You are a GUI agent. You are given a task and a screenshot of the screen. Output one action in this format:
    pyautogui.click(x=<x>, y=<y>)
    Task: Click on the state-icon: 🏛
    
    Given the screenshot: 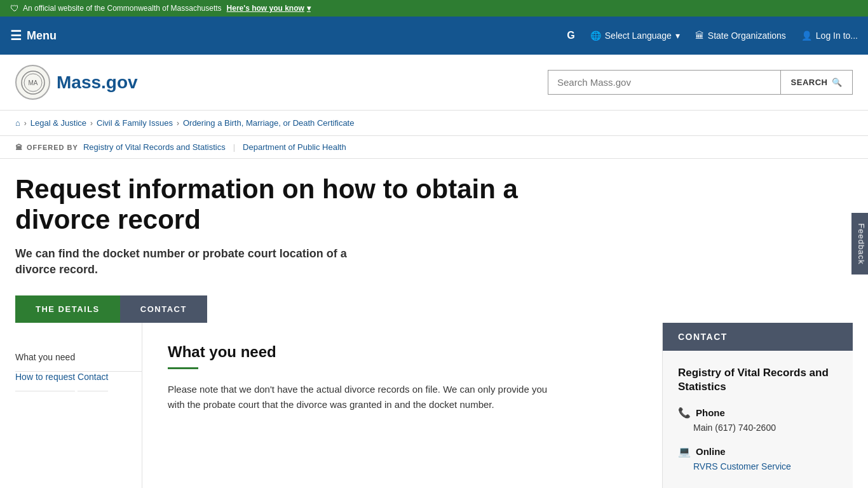 What is the action you would take?
    pyautogui.click(x=700, y=36)
    